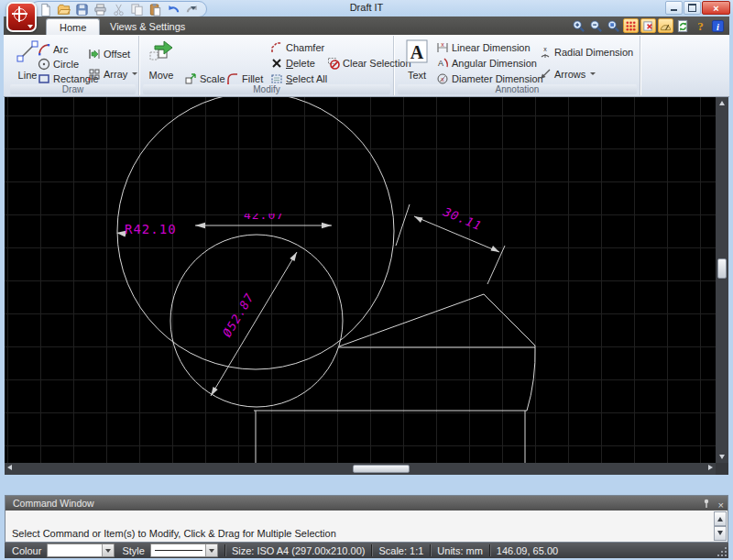  What do you see at coordinates (649, 26) in the screenshot?
I see `snap-toggle-icon` at bounding box center [649, 26].